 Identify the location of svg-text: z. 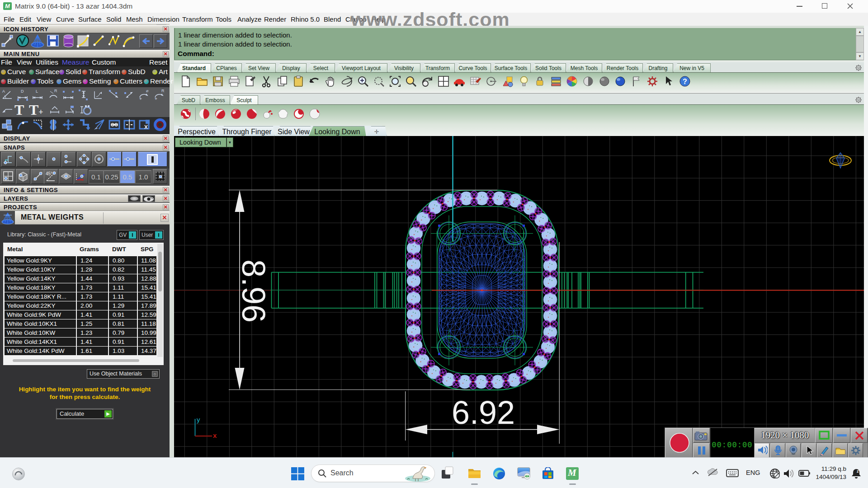
(858, 471).